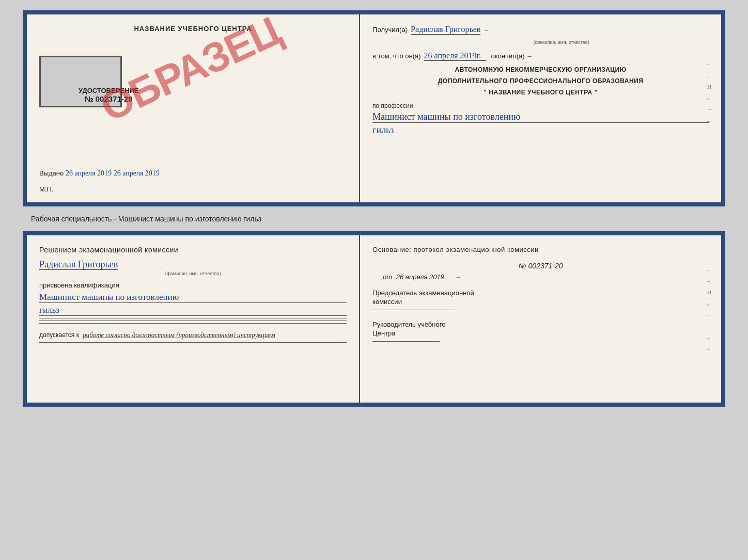  Describe the element at coordinates (390, 30) in the screenshot. I see `poluchil-label: Получил(а)` at that location.